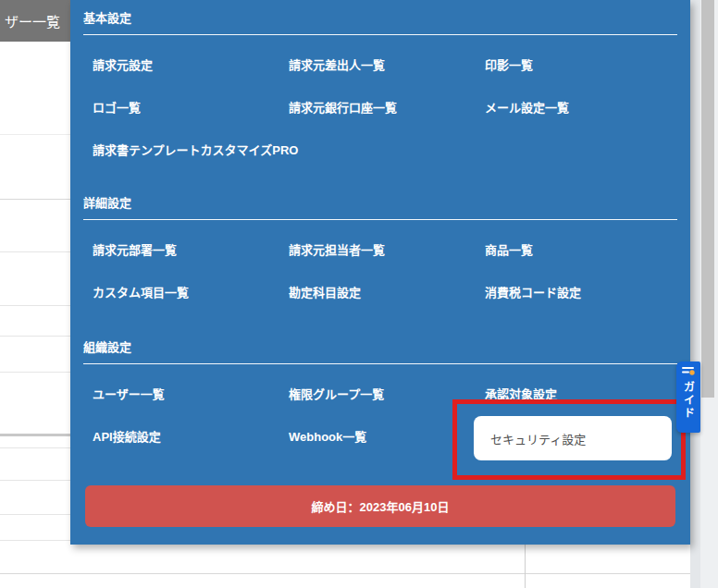 The image size is (718, 588). What do you see at coordinates (127, 436) in the screenshot?
I see `menu-link-api-connection-settings: API接続設定` at bounding box center [127, 436].